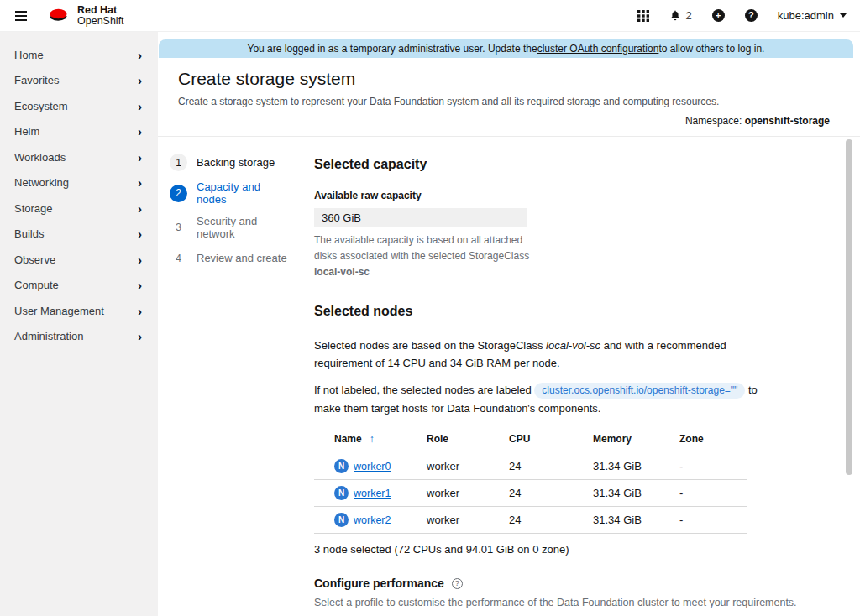 This screenshot has height=616, width=860. What do you see at coordinates (637, 439) in the screenshot?
I see `column-header-memory: Memory` at bounding box center [637, 439].